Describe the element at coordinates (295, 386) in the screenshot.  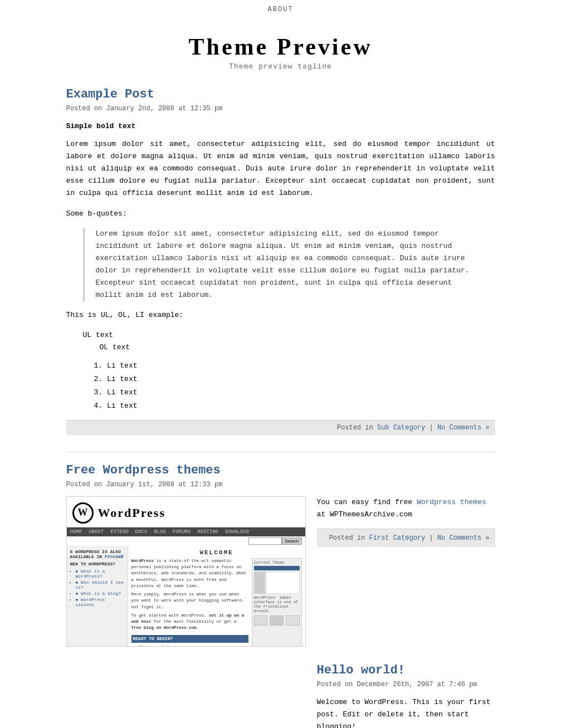
I see `ordered-list: 1. Li text 2. Li text 3. Li text 4. Li t…` at that location.